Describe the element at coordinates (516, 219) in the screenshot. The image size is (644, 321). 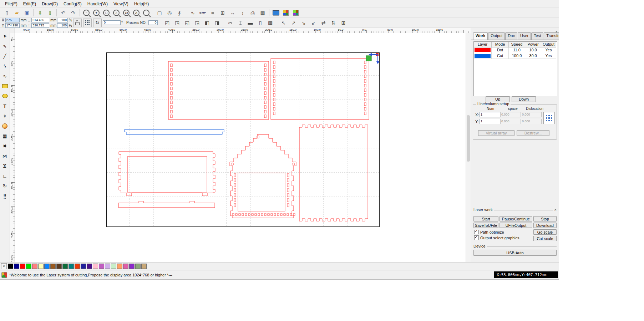
I see `pause-continue-button: Pause/Continue` at that location.